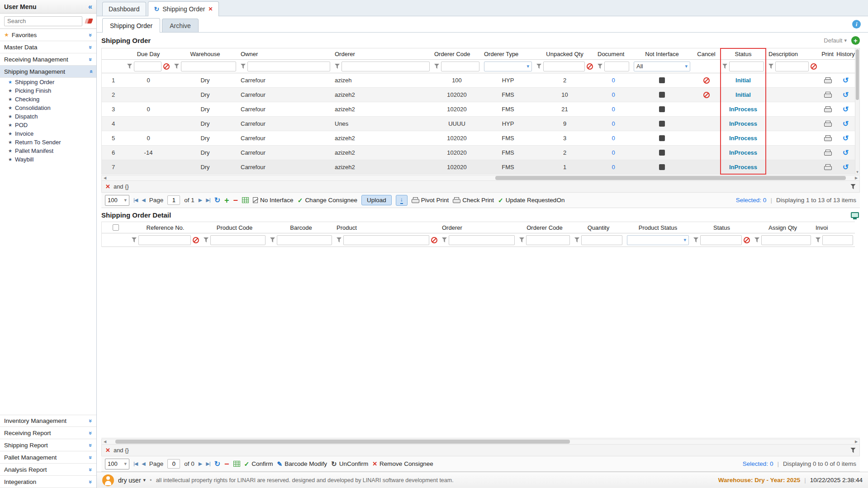 The image size is (868, 488). I want to click on filter-reference-no-input, so click(165, 240).